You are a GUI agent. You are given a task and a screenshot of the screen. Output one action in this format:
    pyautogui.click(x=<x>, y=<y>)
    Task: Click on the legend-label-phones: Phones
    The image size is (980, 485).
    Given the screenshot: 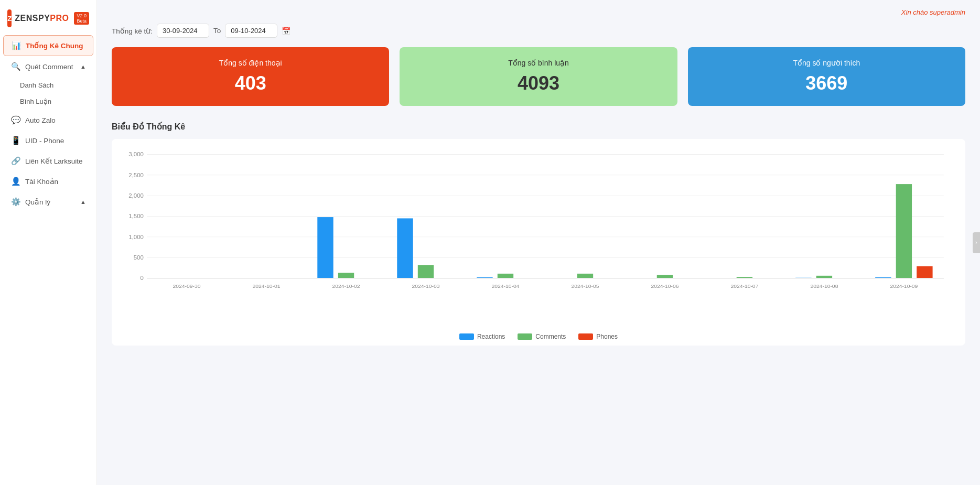 What is the action you would take?
    pyautogui.click(x=607, y=337)
    